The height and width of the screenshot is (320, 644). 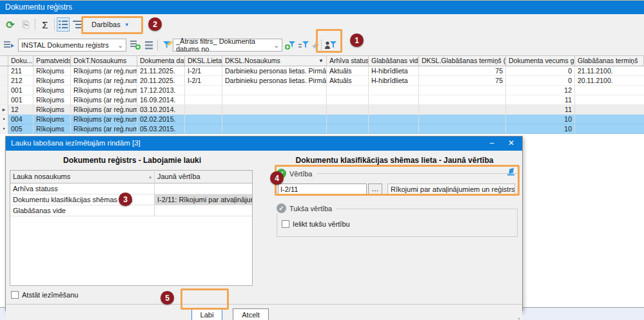 What do you see at coordinates (21, 129) in the screenshot?
I see `cell-doknr: 005` at bounding box center [21, 129].